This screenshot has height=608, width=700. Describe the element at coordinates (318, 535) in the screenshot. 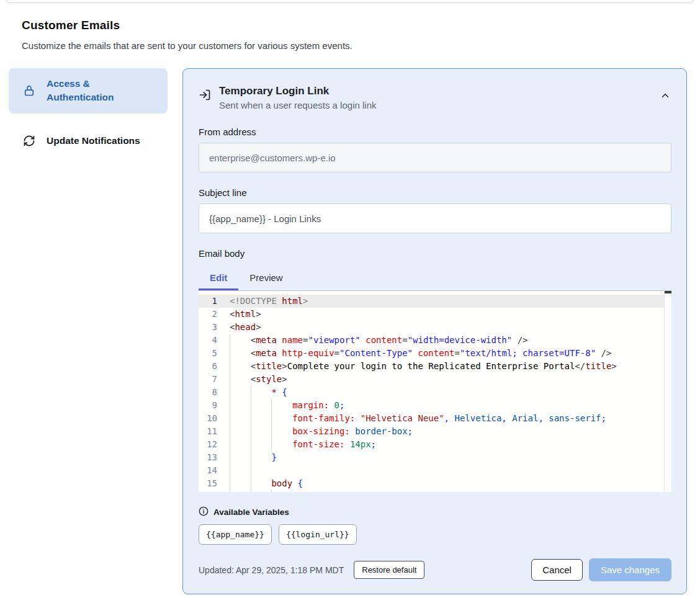

I see `variable-chip-login-url: {{login_url}}` at that location.